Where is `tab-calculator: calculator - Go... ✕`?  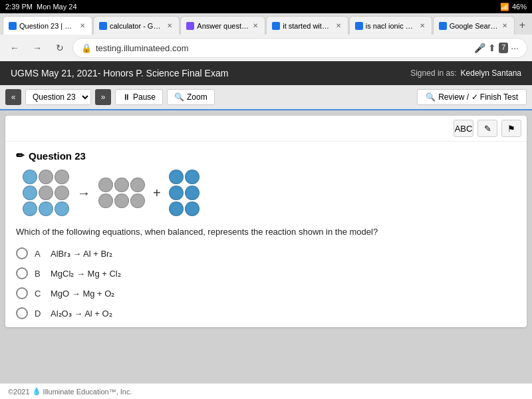
tab-calculator: calculator - Go... ✕ is located at coordinates (136, 25).